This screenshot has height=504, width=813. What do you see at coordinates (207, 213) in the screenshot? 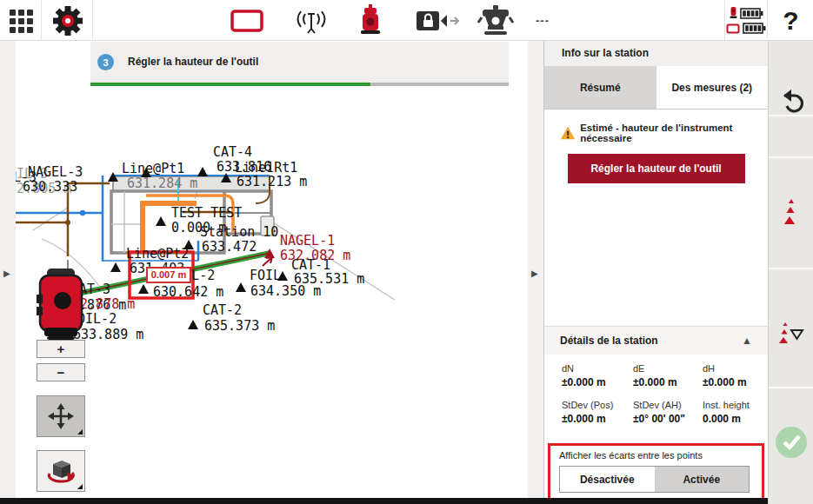
I see `map-point-label: TEST TEST` at bounding box center [207, 213].